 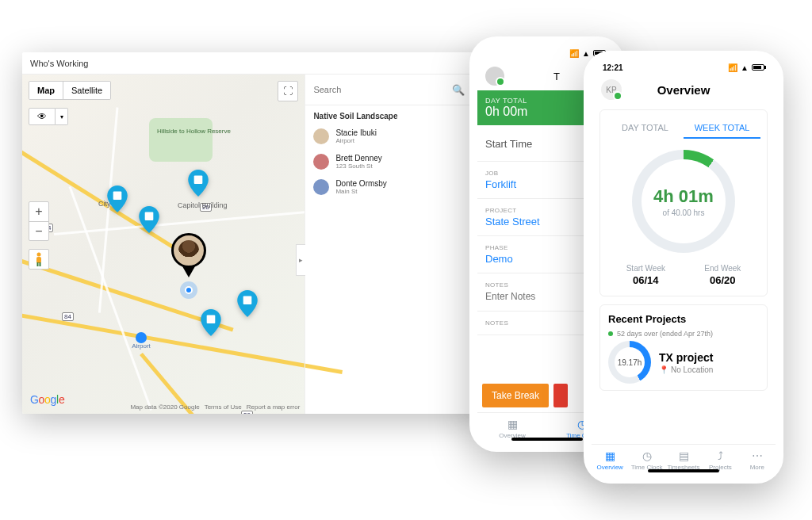 I want to click on clock-icon: ◷, so click(x=647, y=456).